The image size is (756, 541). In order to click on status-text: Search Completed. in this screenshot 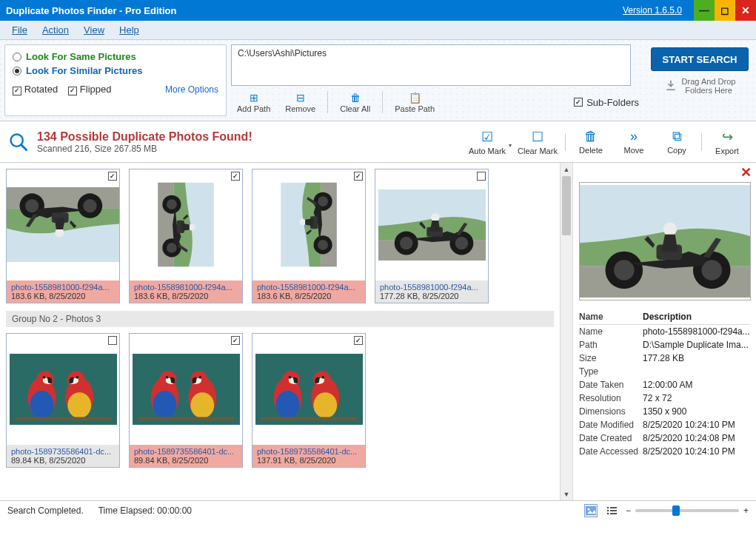, I will do `click(46, 511)`.